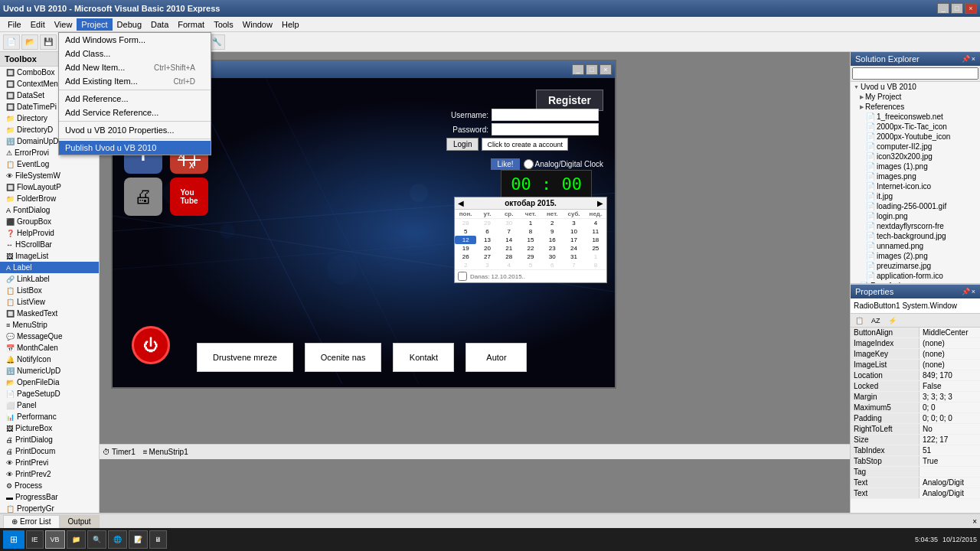  What do you see at coordinates (224, 24) in the screenshot?
I see `menu-tools: Tools` at bounding box center [224, 24].